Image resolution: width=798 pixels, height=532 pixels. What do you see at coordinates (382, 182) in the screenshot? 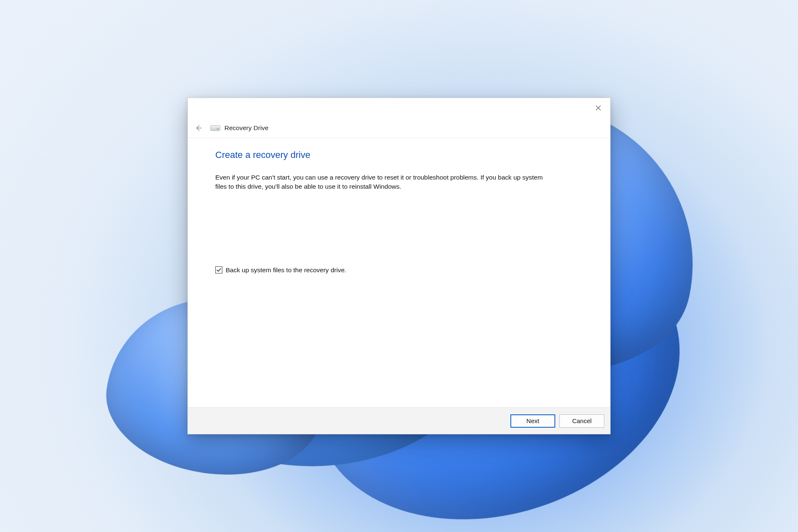
I see `page-description: Even if your PC can't start, you can use…` at bounding box center [382, 182].